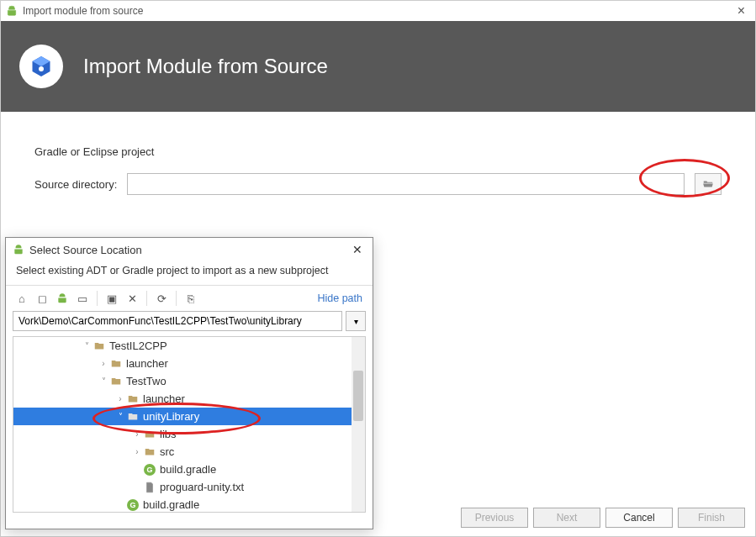 This screenshot has width=756, height=537. Describe the element at coordinates (132, 298) in the screenshot. I see `delete-icon: ✕` at that location.